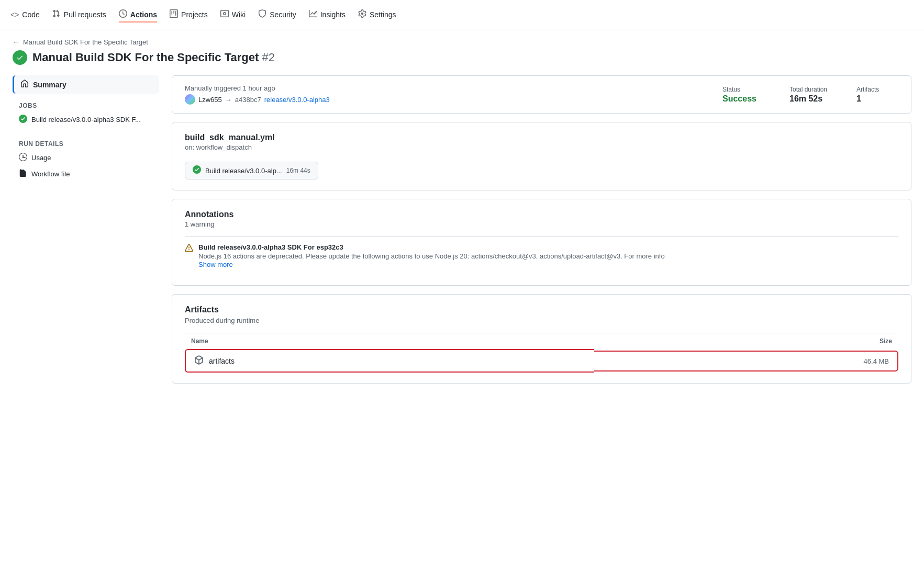 Image resolution: width=924 pixels, height=574 pixels. I want to click on name-col-header: Name, so click(389, 341).